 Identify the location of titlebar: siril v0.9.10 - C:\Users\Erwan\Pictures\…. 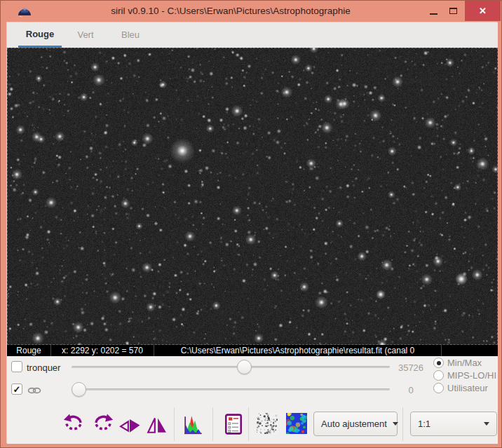
(251, 11).